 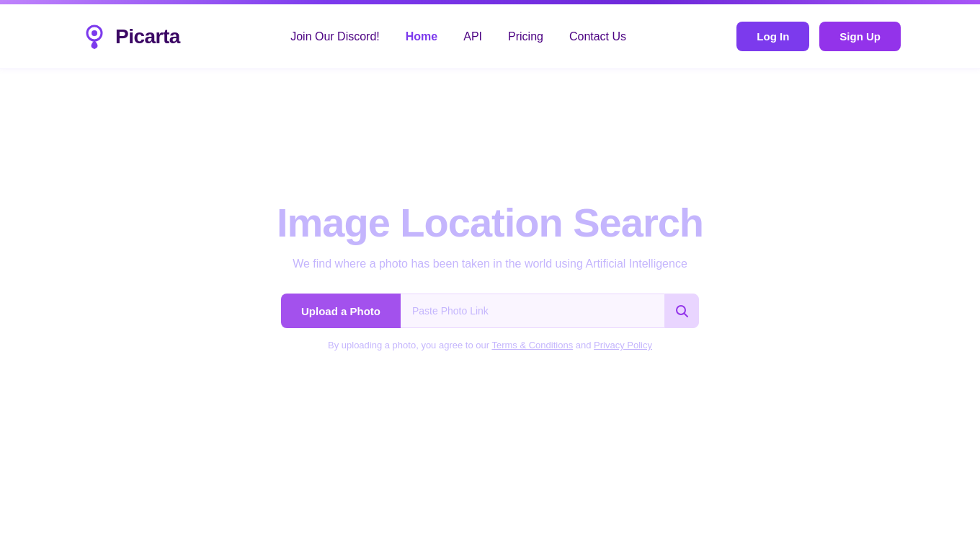 What do you see at coordinates (335, 37) in the screenshot?
I see `nav-discord: Join Our Discord!` at bounding box center [335, 37].